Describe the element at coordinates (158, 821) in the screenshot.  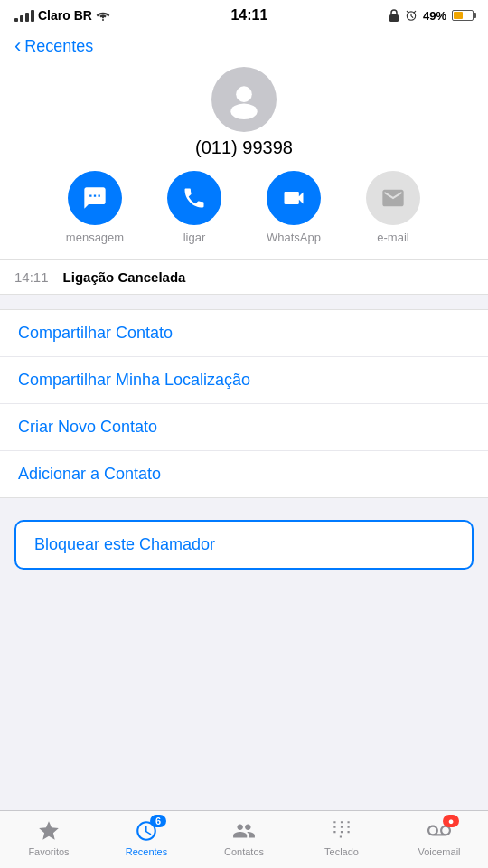
I see `recents-badge: 6` at that location.